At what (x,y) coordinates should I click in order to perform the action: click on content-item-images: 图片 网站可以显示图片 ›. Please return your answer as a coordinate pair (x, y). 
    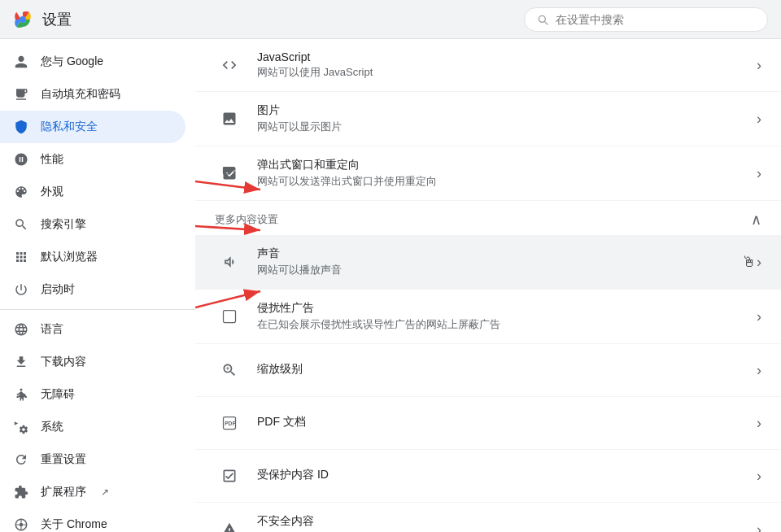
    Looking at the image, I should click on (488, 119).